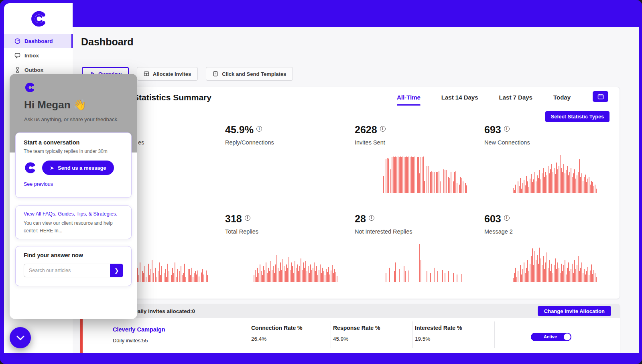 The height and width of the screenshot is (364, 642). I want to click on chat-subtitle: Ask us anything, or share your feedback., so click(71, 120).